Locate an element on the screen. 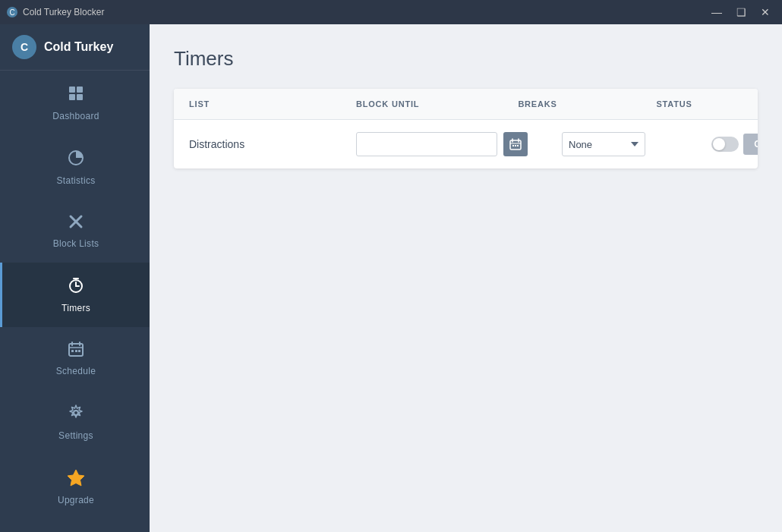 This screenshot has width=782, height=532. settings-icon is located at coordinates (76, 415).